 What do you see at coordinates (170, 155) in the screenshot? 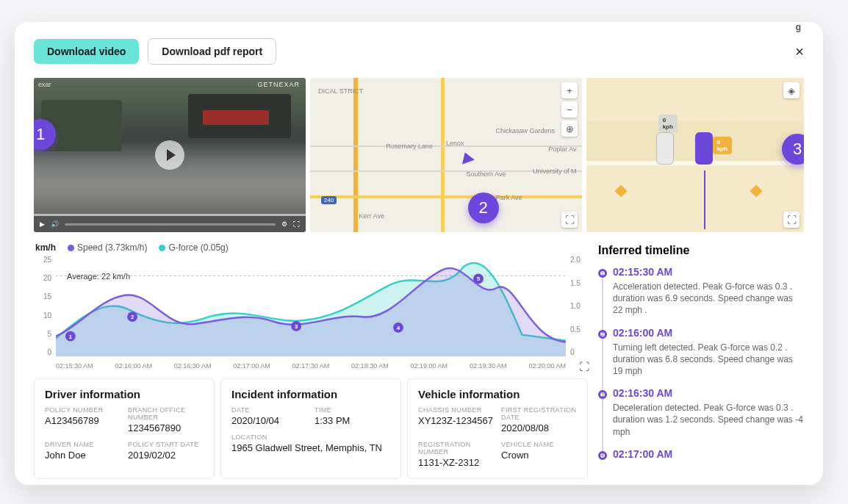
I see `play-icon` at bounding box center [170, 155].